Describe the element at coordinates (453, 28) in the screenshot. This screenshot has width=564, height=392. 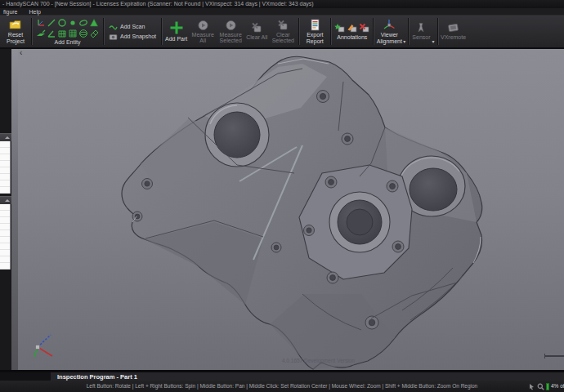
I see `vxremote-icon` at that location.